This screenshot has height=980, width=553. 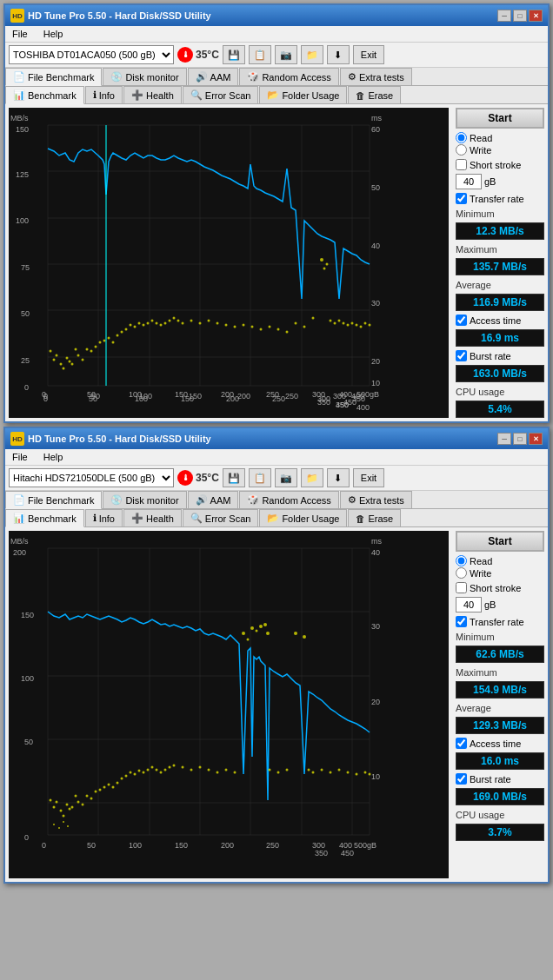 What do you see at coordinates (338, 55) in the screenshot?
I see `toolbar-btn-dl-1: ⬇` at bounding box center [338, 55].